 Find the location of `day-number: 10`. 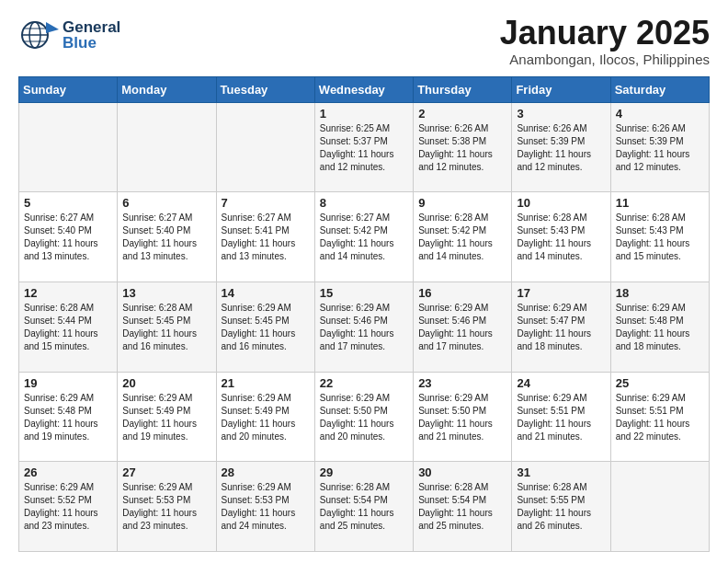

day-number: 10 is located at coordinates (561, 202).